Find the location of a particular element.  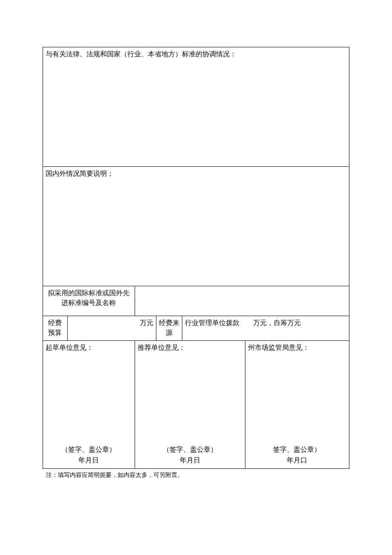

opinion-bureau-title: 州市场监管局意见： is located at coordinates (297, 347).